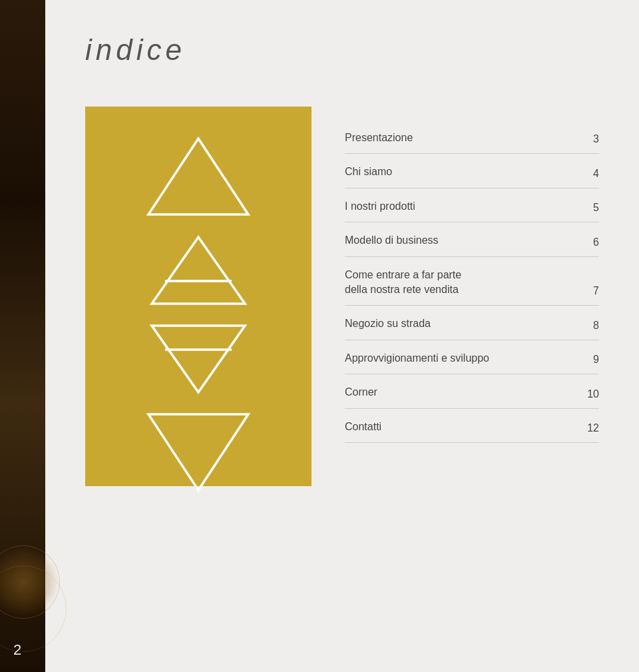  I want to click on toc-number: 6, so click(589, 242).